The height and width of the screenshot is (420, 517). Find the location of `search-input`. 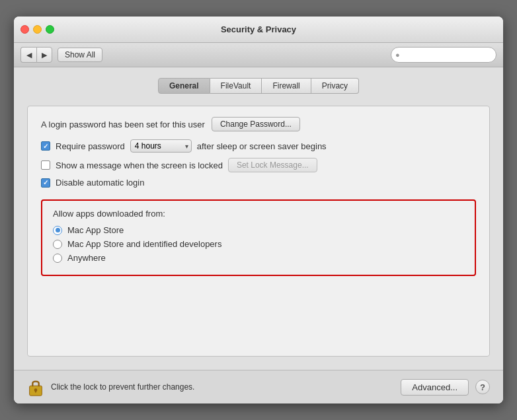

search-input is located at coordinates (444, 55).